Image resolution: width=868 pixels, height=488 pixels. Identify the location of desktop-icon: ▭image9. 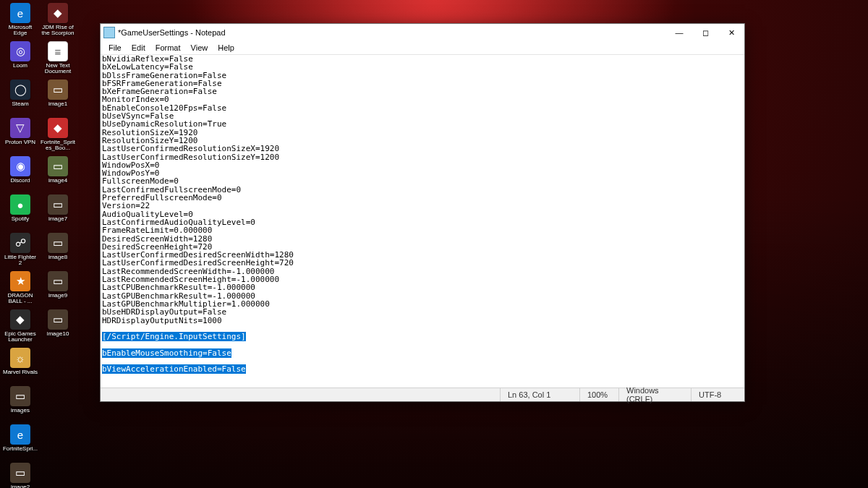
(58, 289).